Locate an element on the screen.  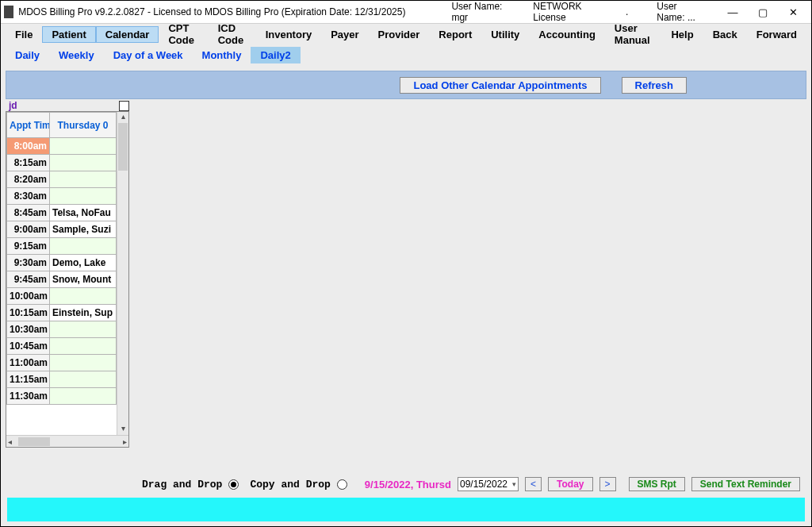
tab-daily2: Daily2 is located at coordinates (275, 56).